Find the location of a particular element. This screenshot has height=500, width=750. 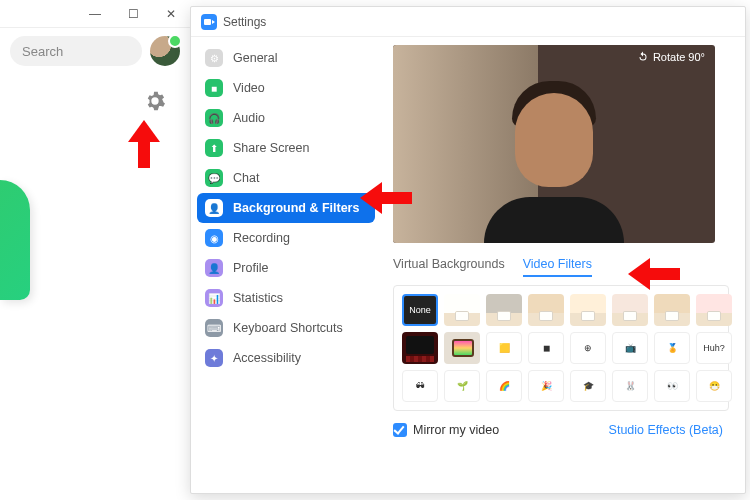

nav-item-video: ■Video is located at coordinates (286, 88).